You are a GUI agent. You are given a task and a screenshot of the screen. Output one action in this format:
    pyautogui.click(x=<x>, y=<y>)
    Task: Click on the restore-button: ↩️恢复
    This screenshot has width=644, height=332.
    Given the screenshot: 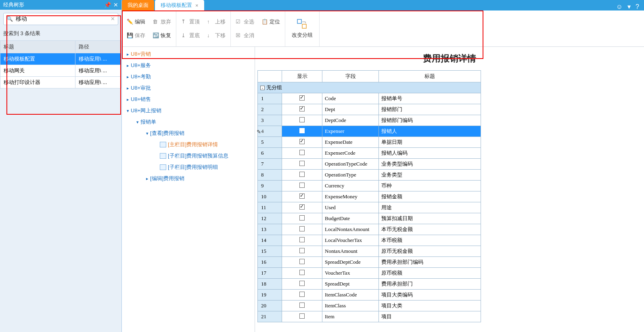 What is the action you would take?
    pyautogui.click(x=162, y=36)
    